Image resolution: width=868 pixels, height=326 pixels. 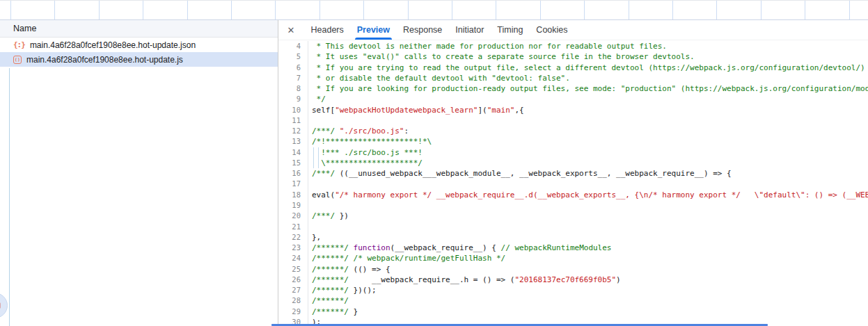 What do you see at coordinates (293, 68) in the screenshot?
I see `line-number: 6` at bounding box center [293, 68].